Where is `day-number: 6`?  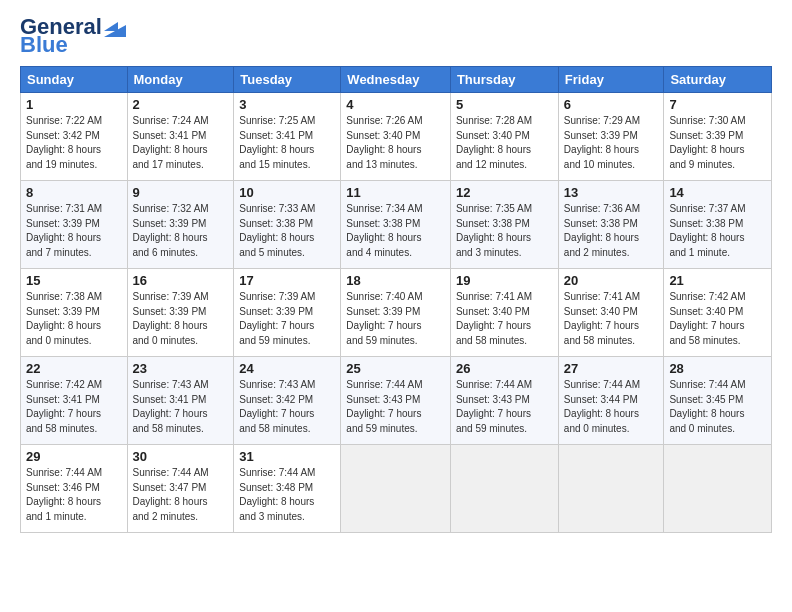
day-number: 6 is located at coordinates (612, 104).